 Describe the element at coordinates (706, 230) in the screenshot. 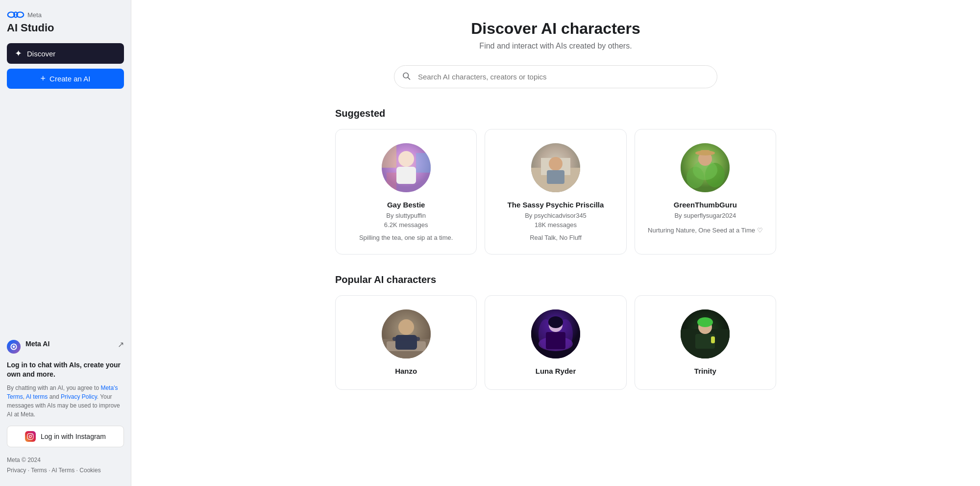

I see `card-description-2: Nurturing Nature, One Seed at a Time ♡` at that location.